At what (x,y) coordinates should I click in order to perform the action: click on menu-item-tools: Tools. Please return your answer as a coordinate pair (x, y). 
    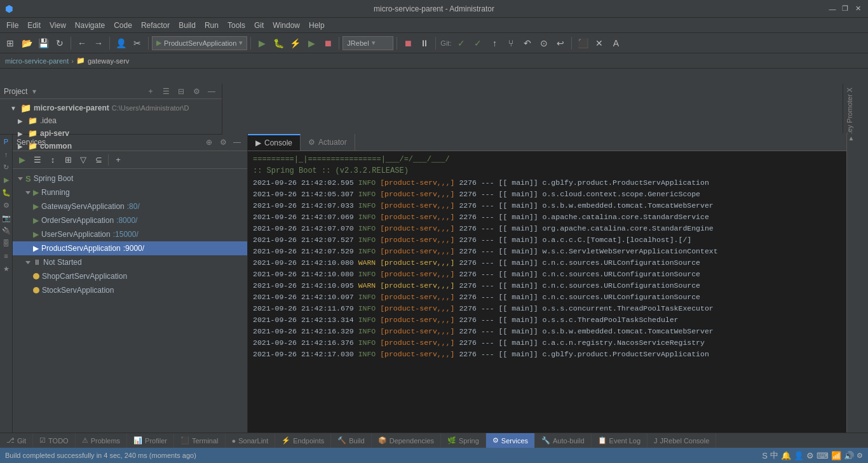
    Looking at the image, I should click on (236, 25).